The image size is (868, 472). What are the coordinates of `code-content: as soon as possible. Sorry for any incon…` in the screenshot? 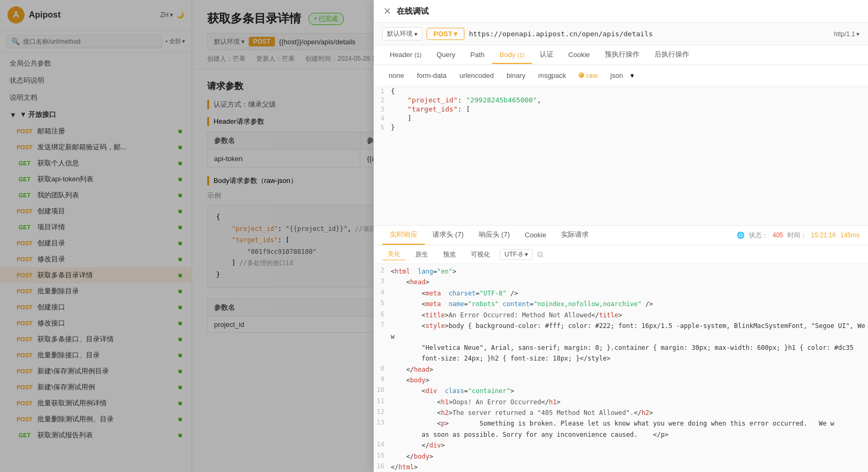 It's located at (530, 435).